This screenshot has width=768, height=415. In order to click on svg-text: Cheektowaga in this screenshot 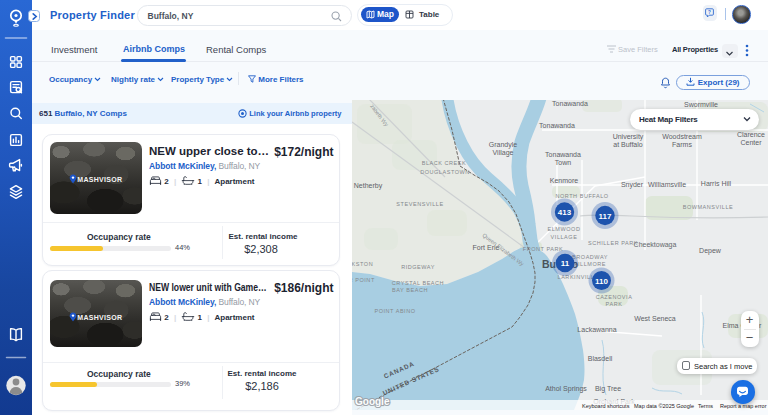, I will do `click(656, 245)`.